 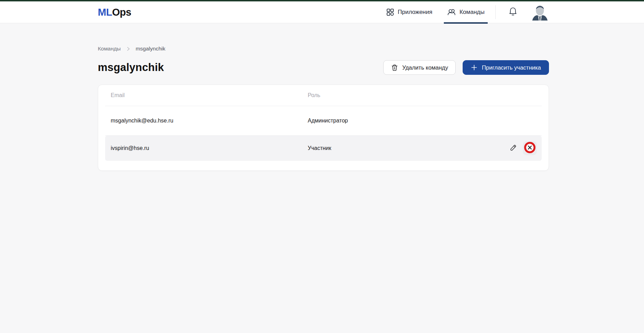 What do you see at coordinates (322, 13) in the screenshot?
I see `app-header: MLOps Приложения` at bounding box center [322, 13].